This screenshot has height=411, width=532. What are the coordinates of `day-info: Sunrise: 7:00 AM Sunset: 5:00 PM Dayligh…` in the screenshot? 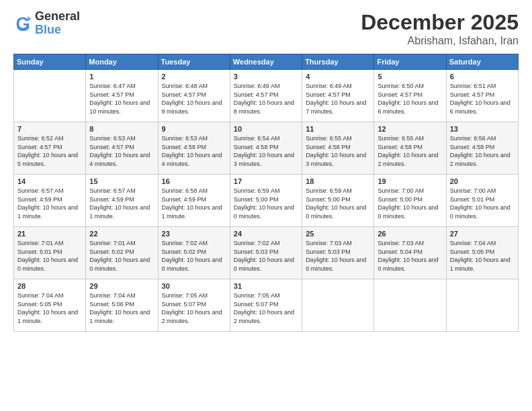 It's located at (410, 203).